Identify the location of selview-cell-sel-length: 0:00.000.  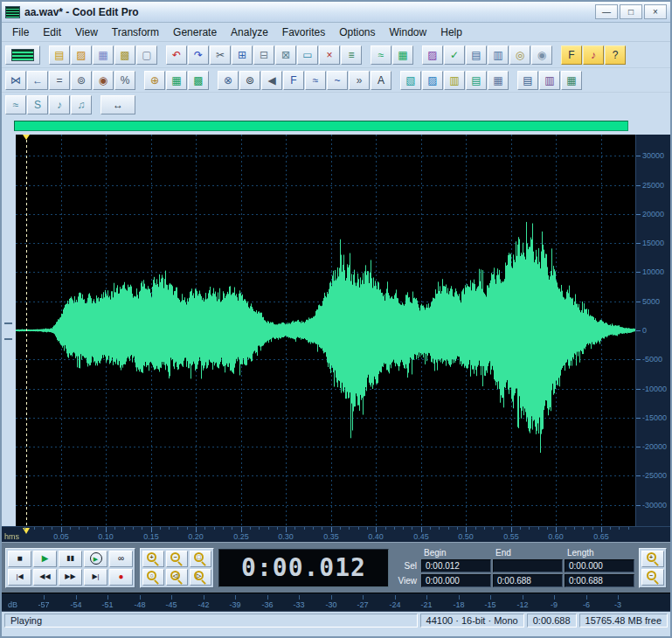
(599, 566).